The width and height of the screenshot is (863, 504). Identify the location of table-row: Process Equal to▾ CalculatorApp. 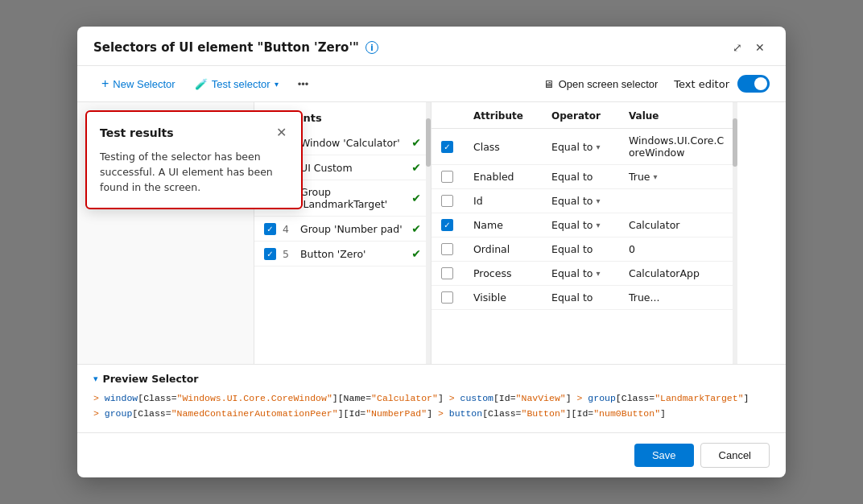
(584, 274).